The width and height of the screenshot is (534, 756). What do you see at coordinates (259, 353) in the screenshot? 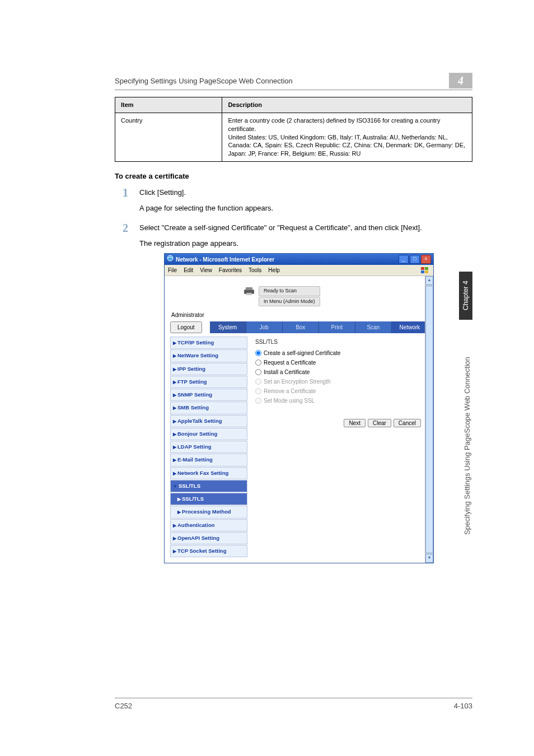
I see `radio-self-signed` at bounding box center [259, 353].